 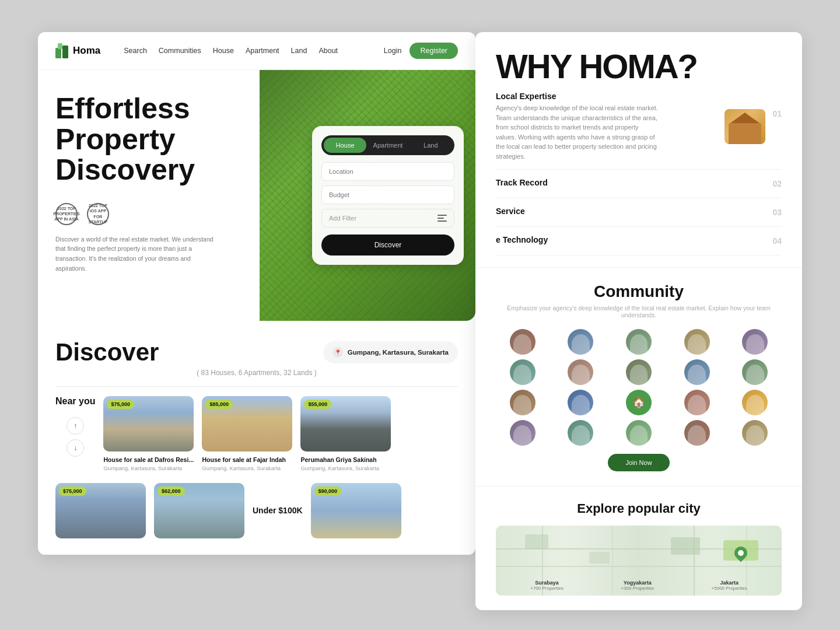 I want to click on why-item-2: Track Record 02, so click(x=639, y=184).